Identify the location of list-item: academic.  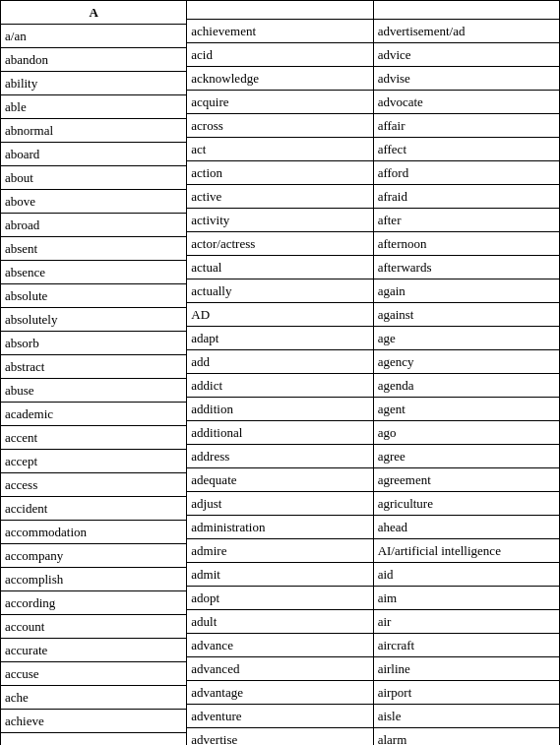
(93, 414).